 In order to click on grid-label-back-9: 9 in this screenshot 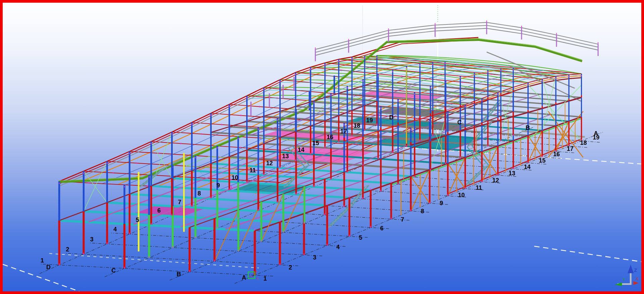, I will do `click(218, 185)`.